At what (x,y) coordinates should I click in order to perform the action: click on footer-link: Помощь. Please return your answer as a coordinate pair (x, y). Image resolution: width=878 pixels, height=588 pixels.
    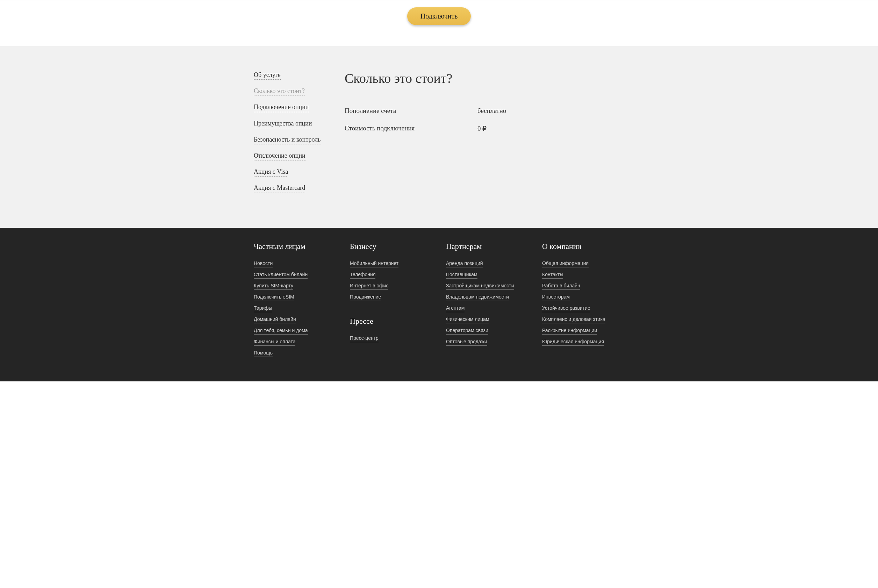
    Looking at the image, I should click on (263, 353).